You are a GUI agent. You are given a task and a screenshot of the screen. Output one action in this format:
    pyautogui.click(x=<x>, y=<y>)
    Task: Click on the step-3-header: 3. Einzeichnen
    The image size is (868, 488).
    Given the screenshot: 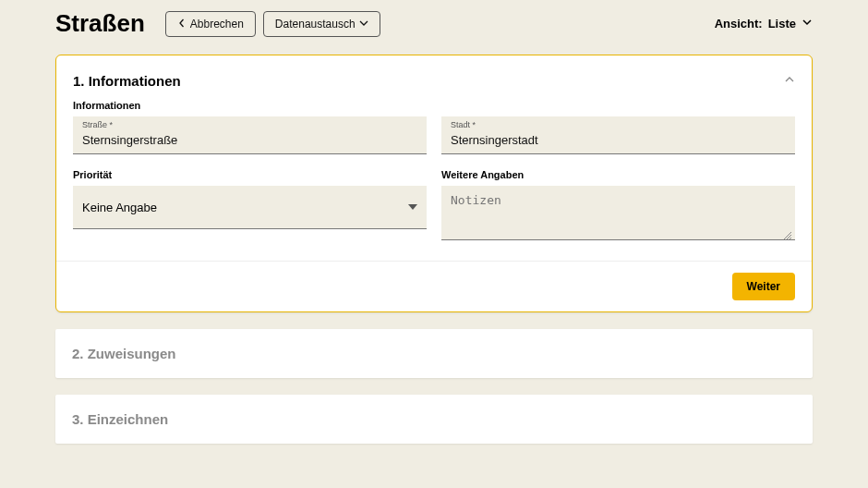 What is the action you would take?
    pyautogui.click(x=434, y=420)
    